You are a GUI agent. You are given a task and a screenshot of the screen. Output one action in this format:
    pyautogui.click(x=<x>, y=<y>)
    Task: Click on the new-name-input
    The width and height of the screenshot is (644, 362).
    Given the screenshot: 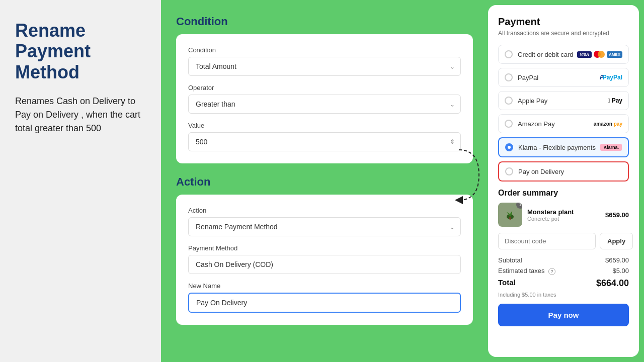 What is the action you would take?
    pyautogui.click(x=325, y=303)
    